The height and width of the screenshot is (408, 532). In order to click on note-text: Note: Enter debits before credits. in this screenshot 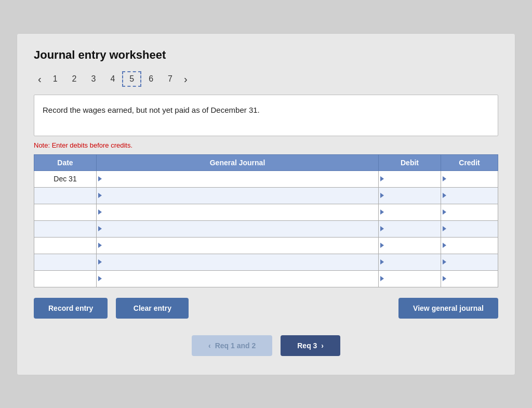, I will do `click(266, 146)`.